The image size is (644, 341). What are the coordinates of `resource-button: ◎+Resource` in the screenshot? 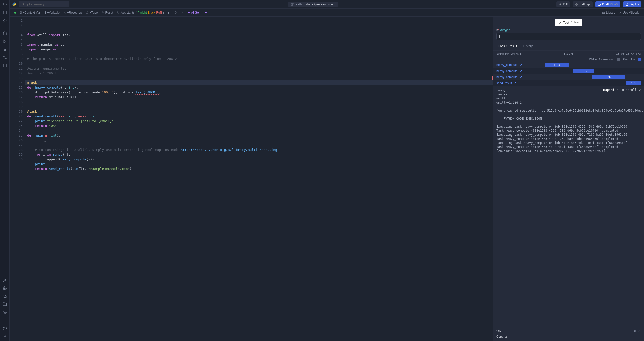 It's located at (73, 13).